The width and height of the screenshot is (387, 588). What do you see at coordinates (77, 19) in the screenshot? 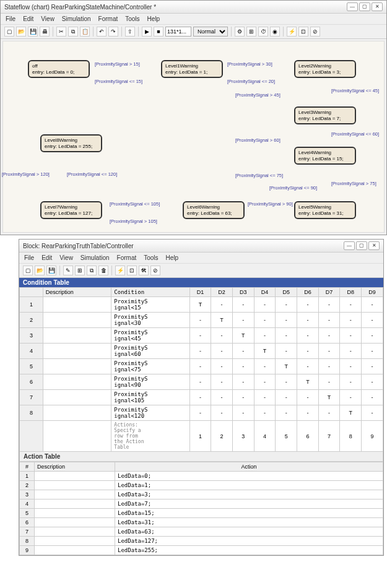
I see `menu-simulation: Simulation` at bounding box center [77, 19].